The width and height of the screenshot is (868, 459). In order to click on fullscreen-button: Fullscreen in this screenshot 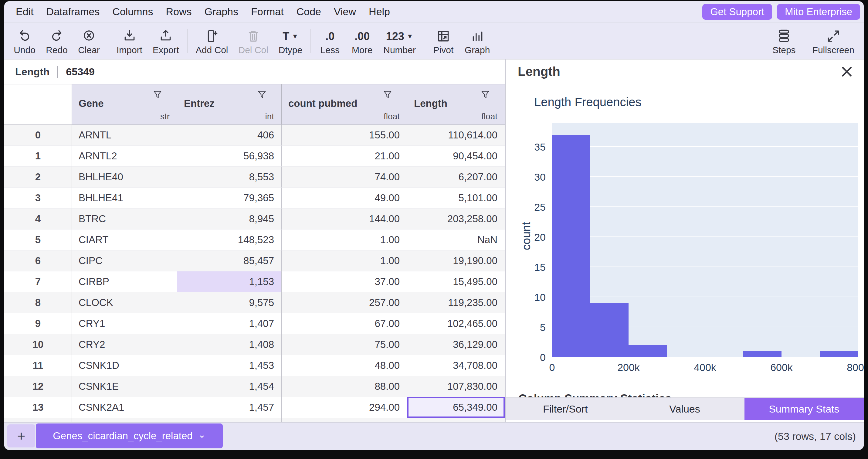, I will do `click(834, 41)`.